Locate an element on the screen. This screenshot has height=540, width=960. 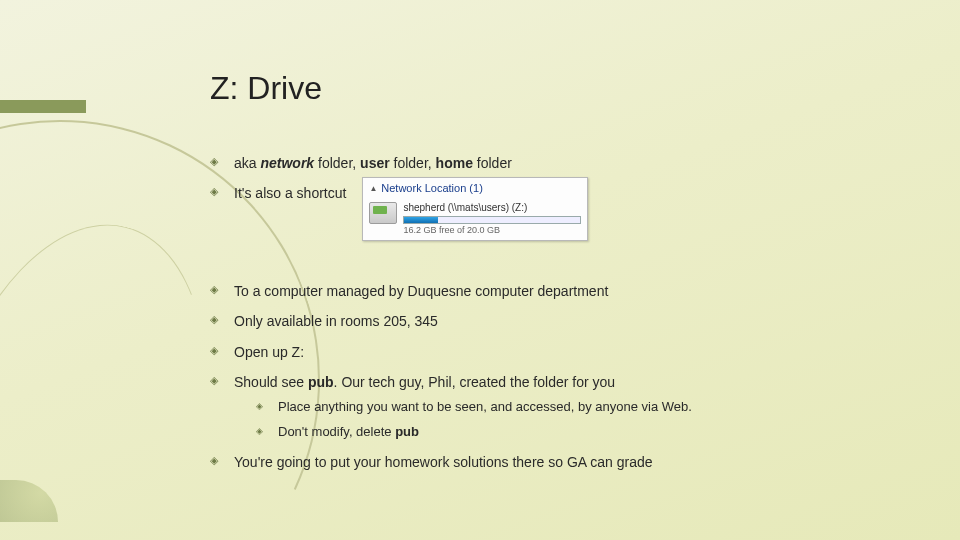
drive-label: shepherd (\\mats\users) (Z:) is located at coordinates (492, 208).